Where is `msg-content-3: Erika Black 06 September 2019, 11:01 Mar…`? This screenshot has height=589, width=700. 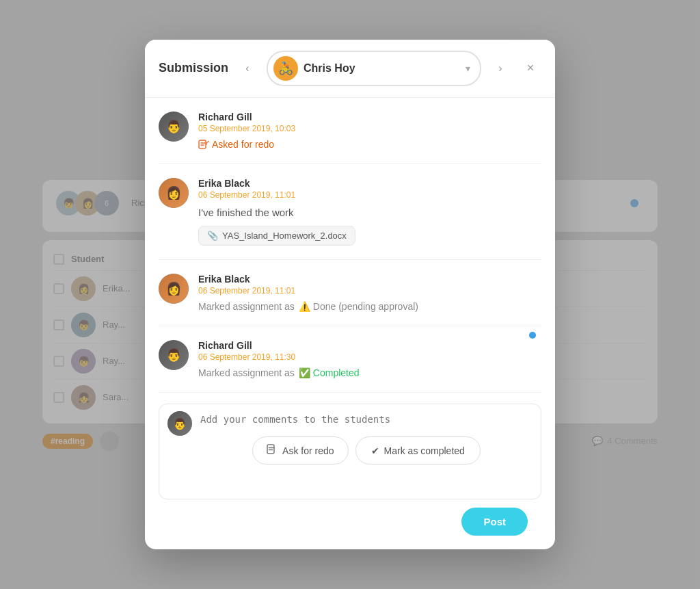
msg-content-3: Erika Black 06 September 2019, 11:01 Mar… is located at coordinates (370, 293).